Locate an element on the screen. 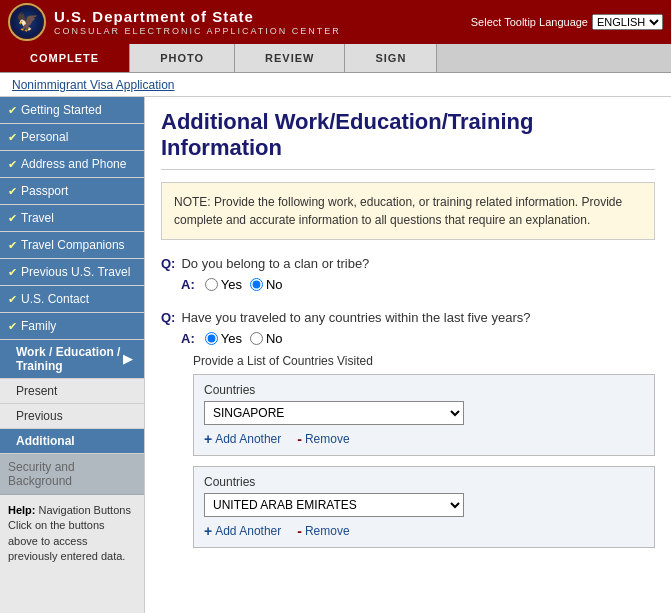 The height and width of the screenshot is (613, 671). minus-icon: - is located at coordinates (300, 439).